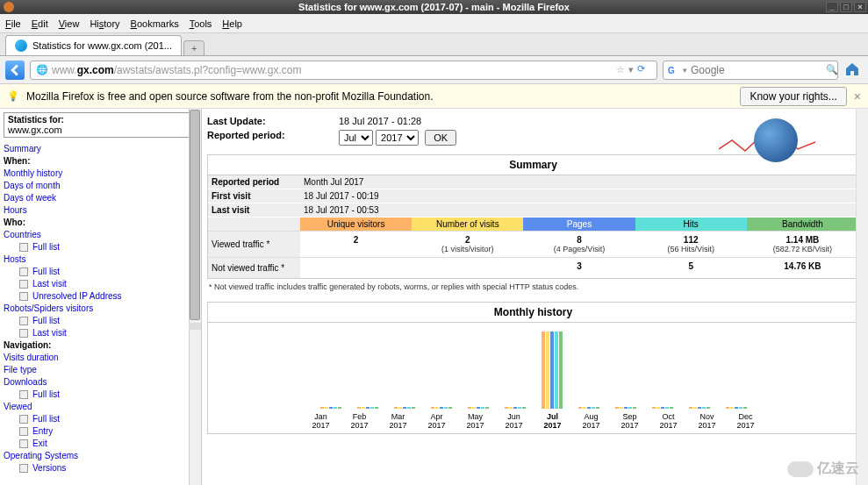 Image resolution: width=868 pixels, height=485 pixels. What do you see at coordinates (862, 296) in the screenshot?
I see `main-scrollbar` at bounding box center [862, 296].